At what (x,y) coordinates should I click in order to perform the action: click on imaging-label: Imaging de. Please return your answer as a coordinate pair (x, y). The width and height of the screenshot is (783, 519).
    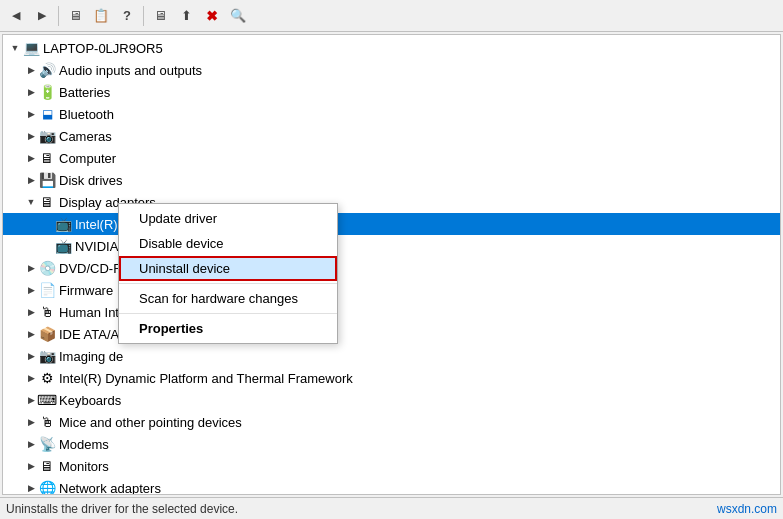
    Looking at the image, I should click on (420, 356).